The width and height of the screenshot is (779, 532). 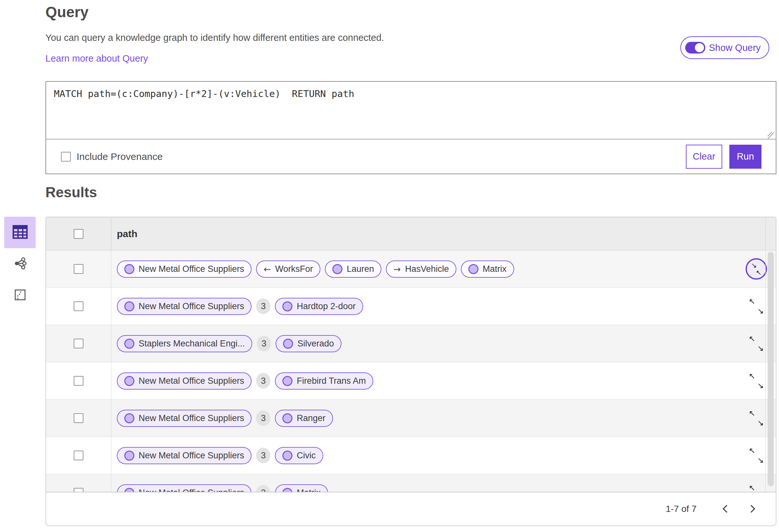 I want to click on entity-pill: Matrix, so click(x=487, y=269).